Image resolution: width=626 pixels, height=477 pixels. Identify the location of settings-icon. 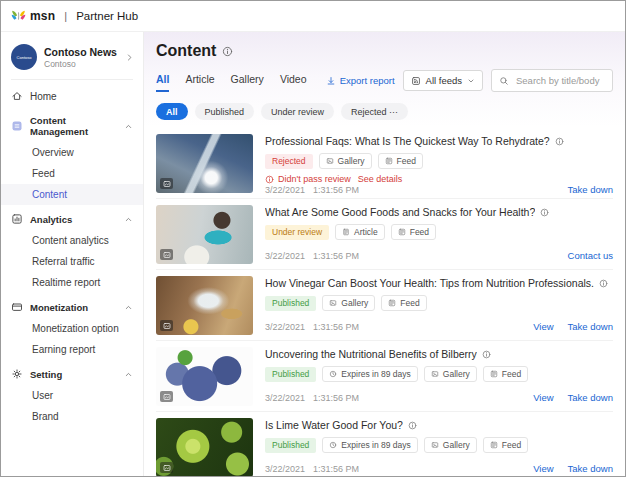
(17, 374).